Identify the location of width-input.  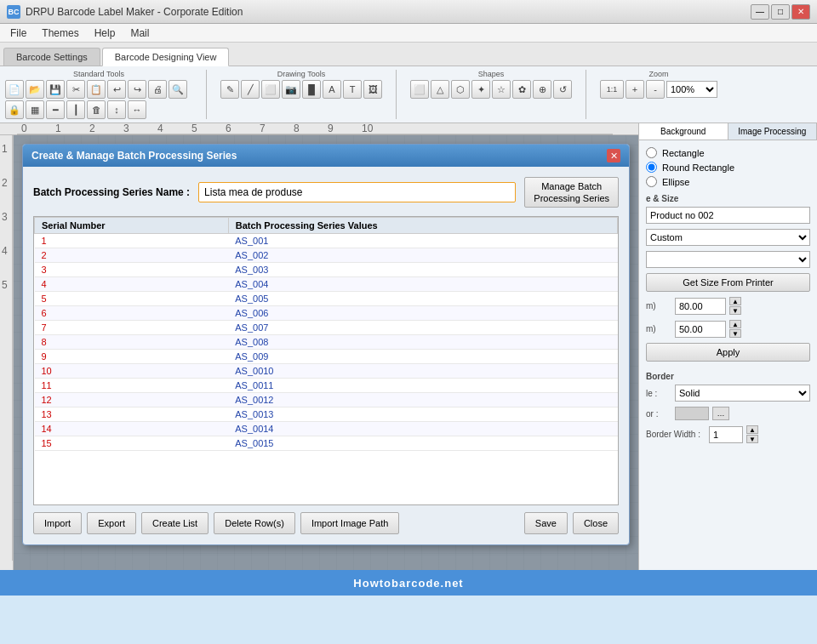
(700, 306).